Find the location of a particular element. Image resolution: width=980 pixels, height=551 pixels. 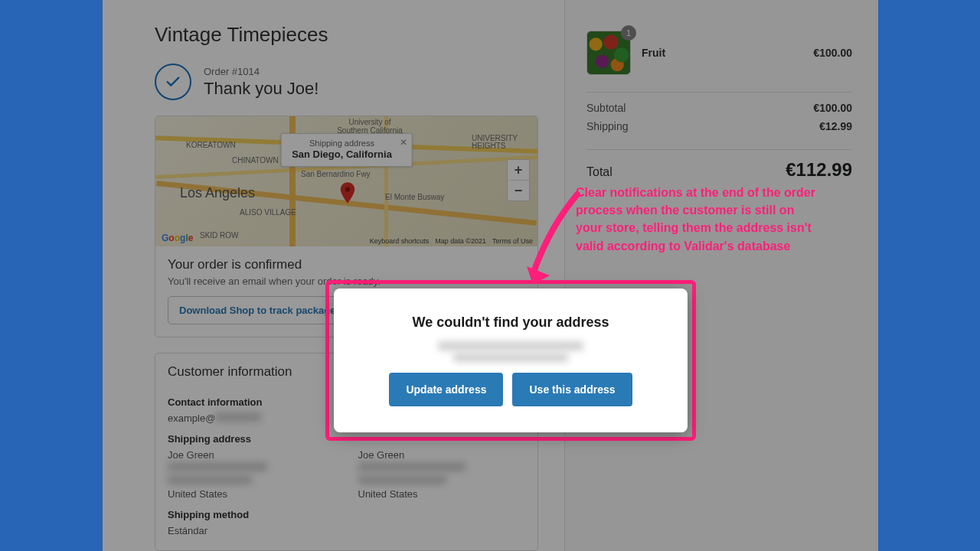

map-busway-label: El Monte Busway is located at coordinates (415, 197).